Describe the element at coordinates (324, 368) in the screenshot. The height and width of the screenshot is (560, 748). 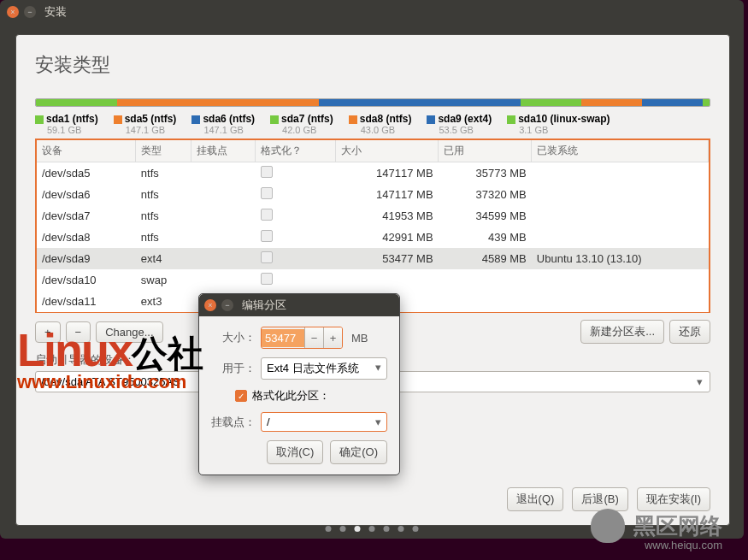
I see `use-as-select: Ext4 日志文件系统` at that location.